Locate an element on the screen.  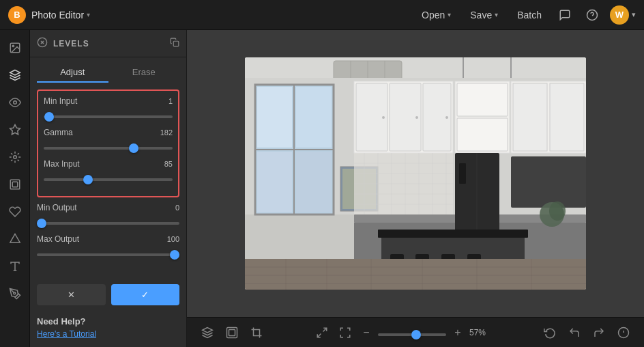
frame-icon is located at coordinates (15, 184).